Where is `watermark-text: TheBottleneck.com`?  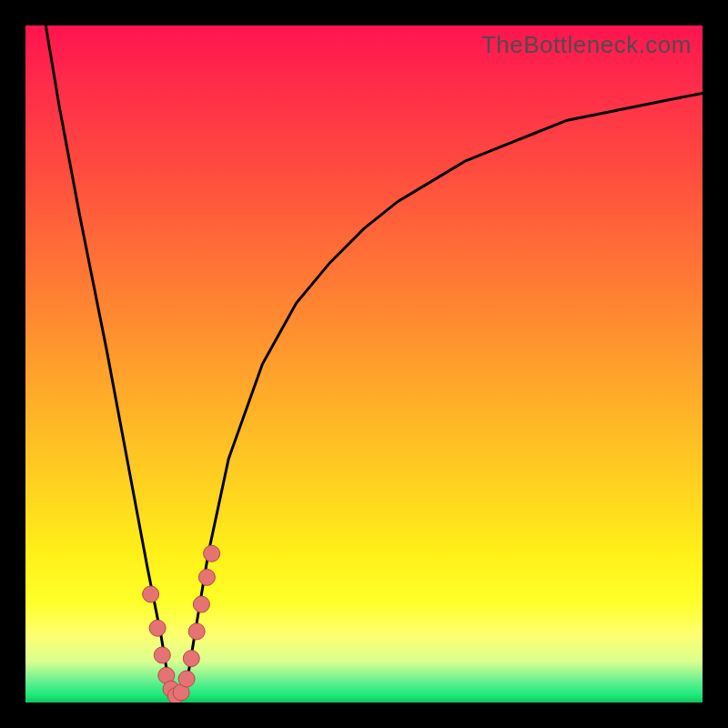
watermark-text: TheBottleneck.com is located at coordinates (586, 46).